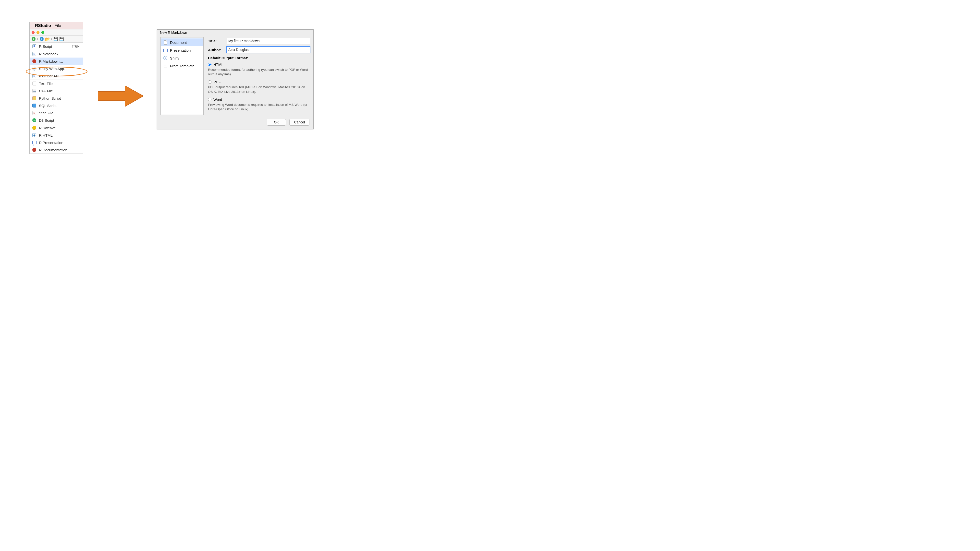 The image size is (980, 551). Describe the element at coordinates (259, 58) in the screenshot. I see `output-format-heading: Default Output Format:` at that location.